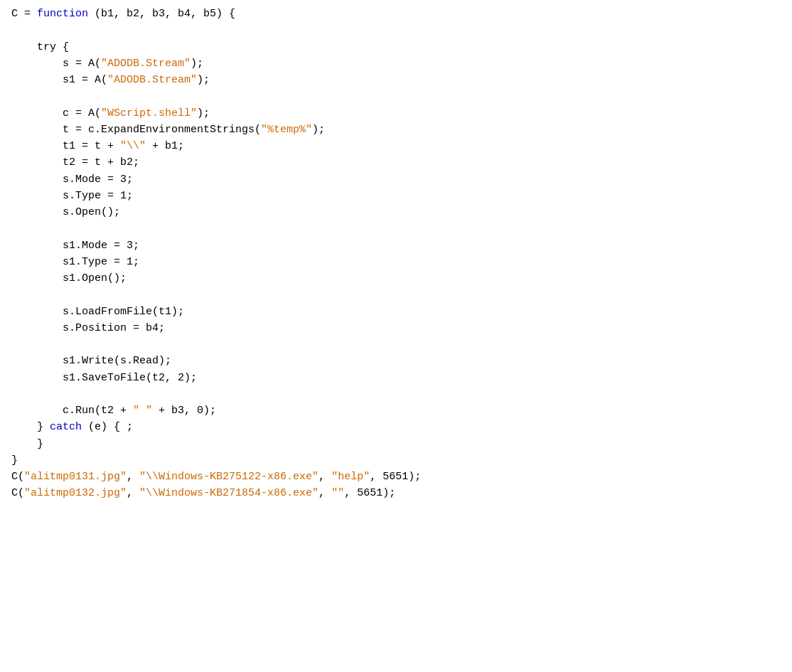  What do you see at coordinates (75, 262) in the screenshot?
I see `code-token: s1.Type = 1;` at bounding box center [75, 262].